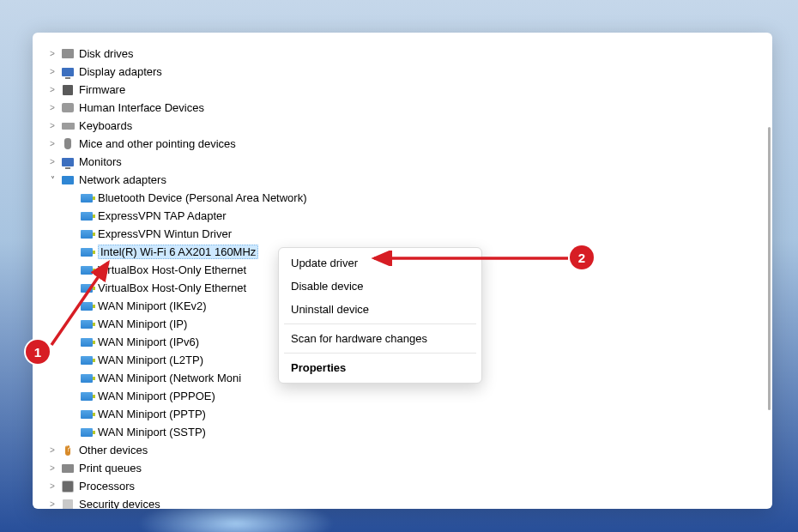  I want to click on device-label: WAN Miniport (IPv6), so click(148, 342).